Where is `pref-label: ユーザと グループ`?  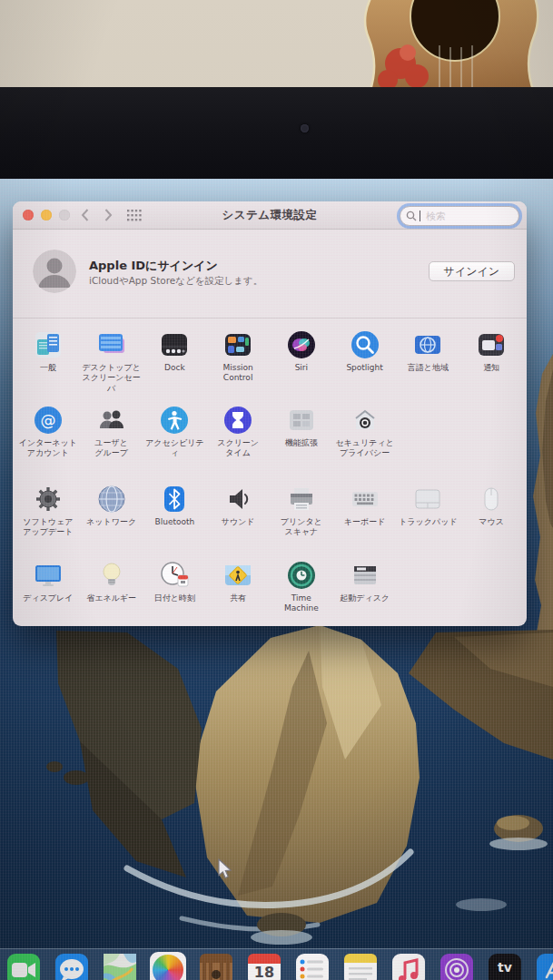 pref-label: ユーザと グループ is located at coordinates (111, 448).